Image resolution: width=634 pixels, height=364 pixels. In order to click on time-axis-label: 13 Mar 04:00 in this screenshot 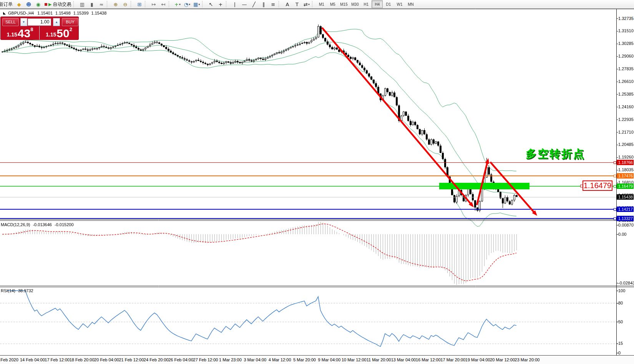, I will do `click(403, 360)`.